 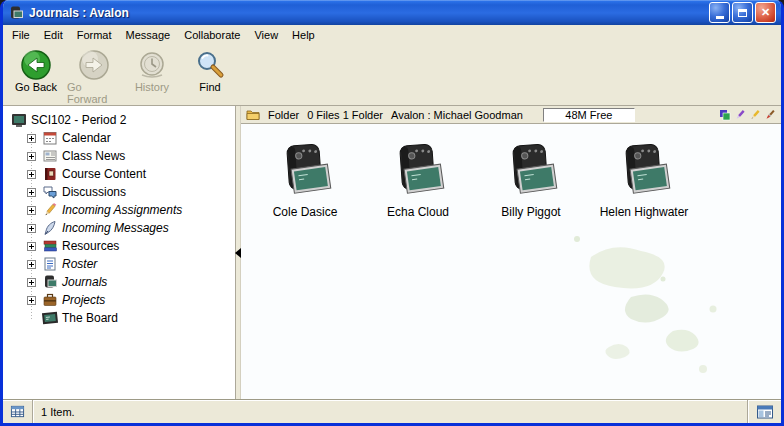 What do you see at coordinates (474, 180) in the screenshot?
I see `journal-list: Cole Dasice` at bounding box center [474, 180].